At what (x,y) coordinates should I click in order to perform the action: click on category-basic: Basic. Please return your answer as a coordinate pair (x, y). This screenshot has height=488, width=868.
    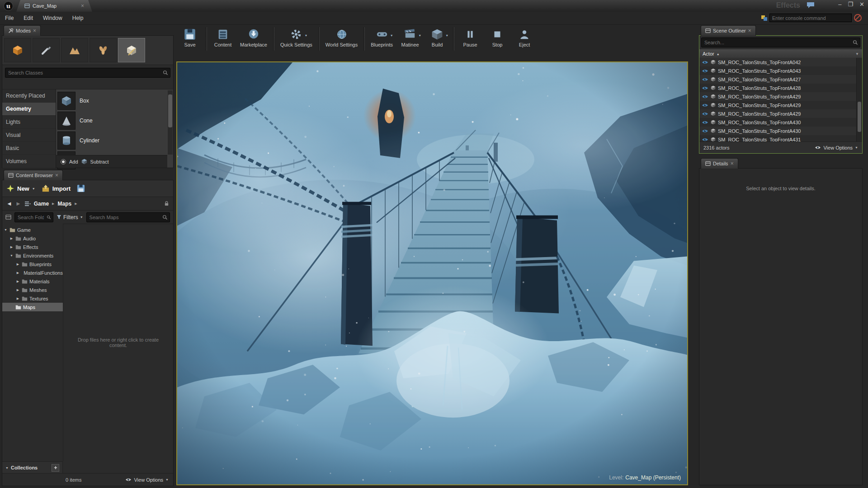
    Looking at the image, I should click on (29, 148).